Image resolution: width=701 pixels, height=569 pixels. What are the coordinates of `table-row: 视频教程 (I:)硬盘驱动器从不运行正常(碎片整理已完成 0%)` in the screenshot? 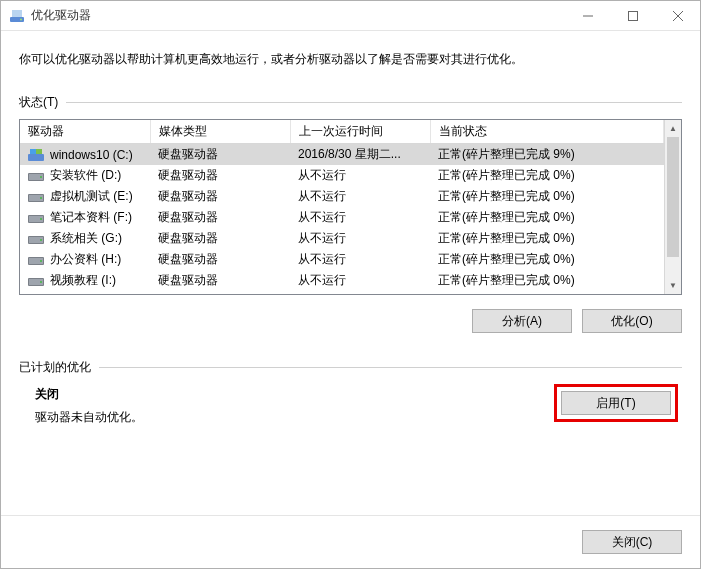 It's located at (342, 280).